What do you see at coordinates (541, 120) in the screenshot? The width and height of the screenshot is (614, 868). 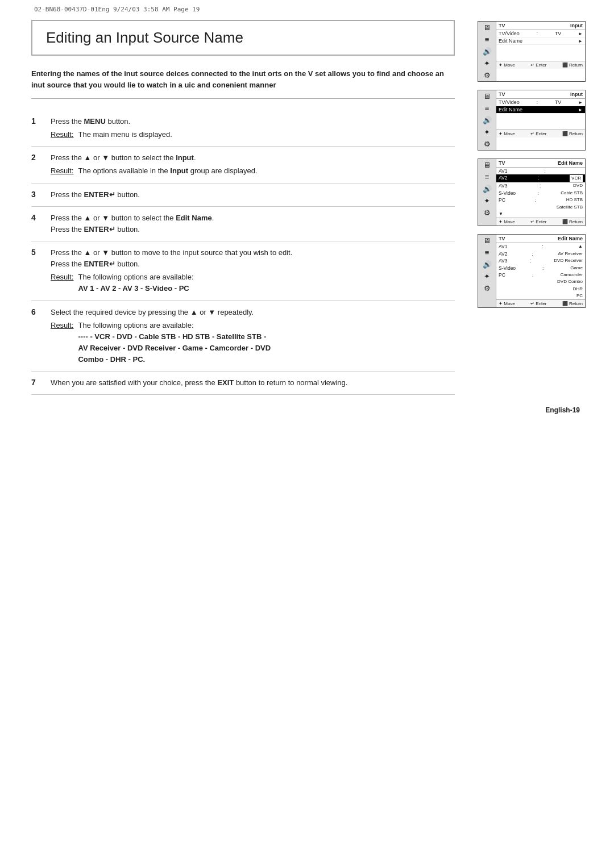 I see `tv-main-2: TV Input TV/Video : TV ► Edit Name ►` at bounding box center [541, 120].